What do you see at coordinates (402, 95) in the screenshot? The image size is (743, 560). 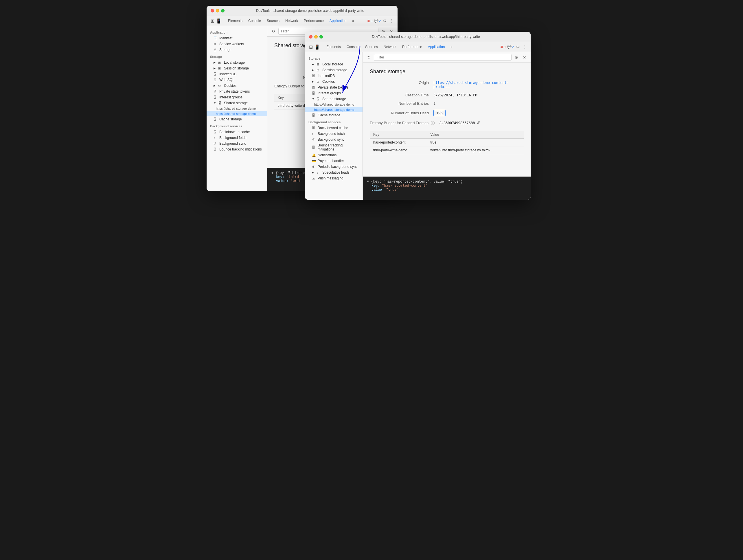 I see `creation-label-2: Creation Time` at bounding box center [402, 95].